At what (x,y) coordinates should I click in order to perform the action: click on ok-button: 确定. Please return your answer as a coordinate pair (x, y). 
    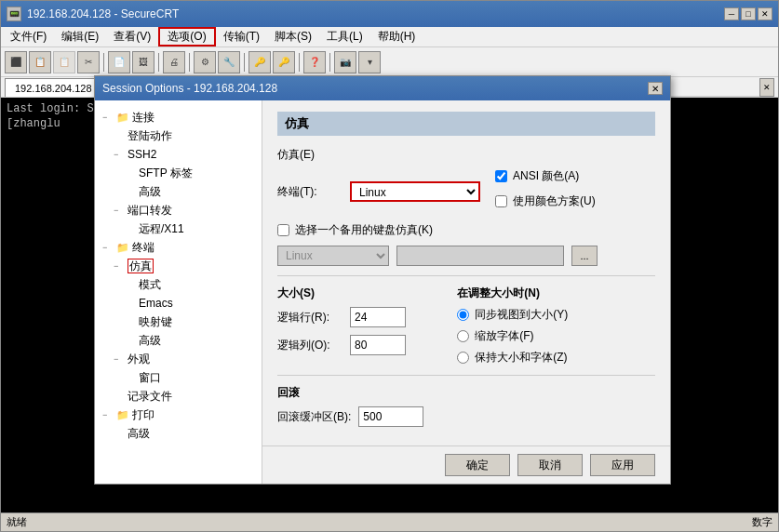
    Looking at the image, I should click on (477, 465).